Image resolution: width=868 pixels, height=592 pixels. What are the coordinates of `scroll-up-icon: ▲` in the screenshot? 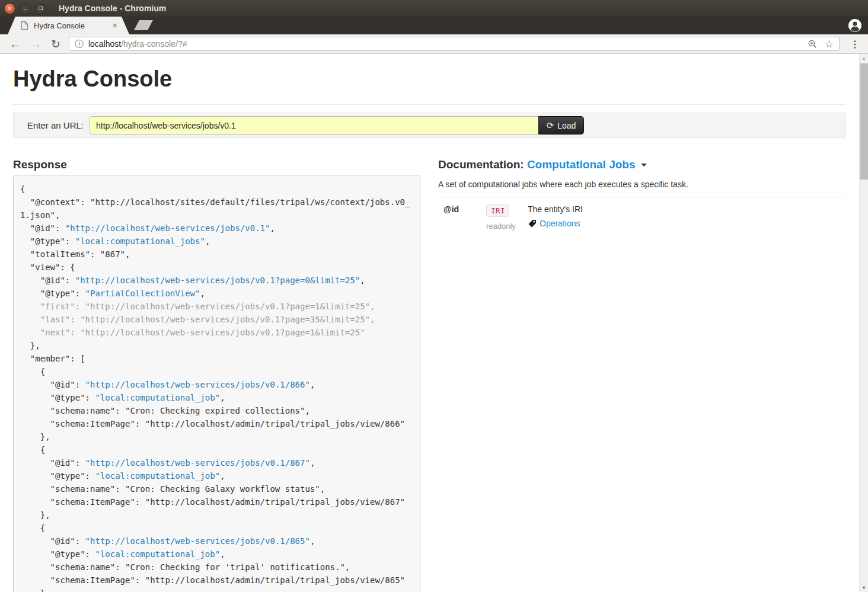 It's located at (864, 58).